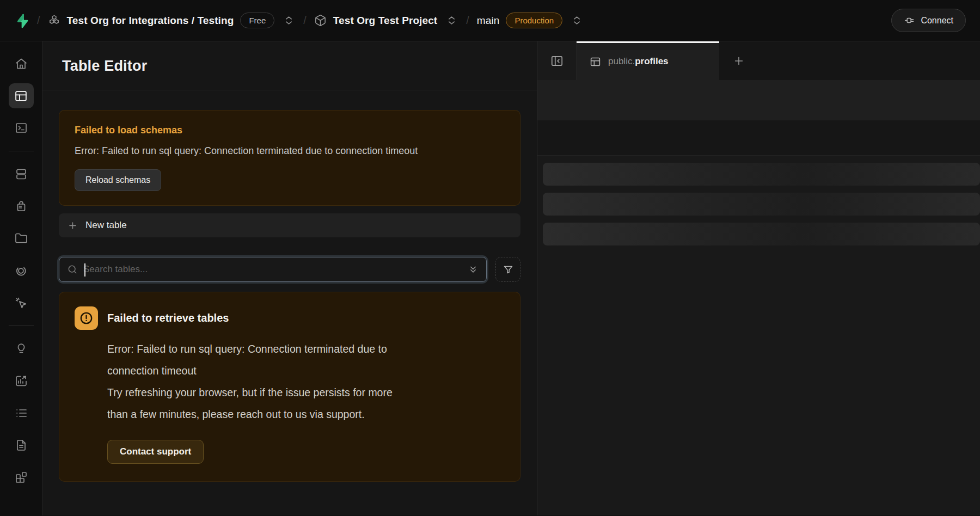 Image resolution: width=980 pixels, height=516 pixels. I want to click on org-plan-badge: Free, so click(257, 21).